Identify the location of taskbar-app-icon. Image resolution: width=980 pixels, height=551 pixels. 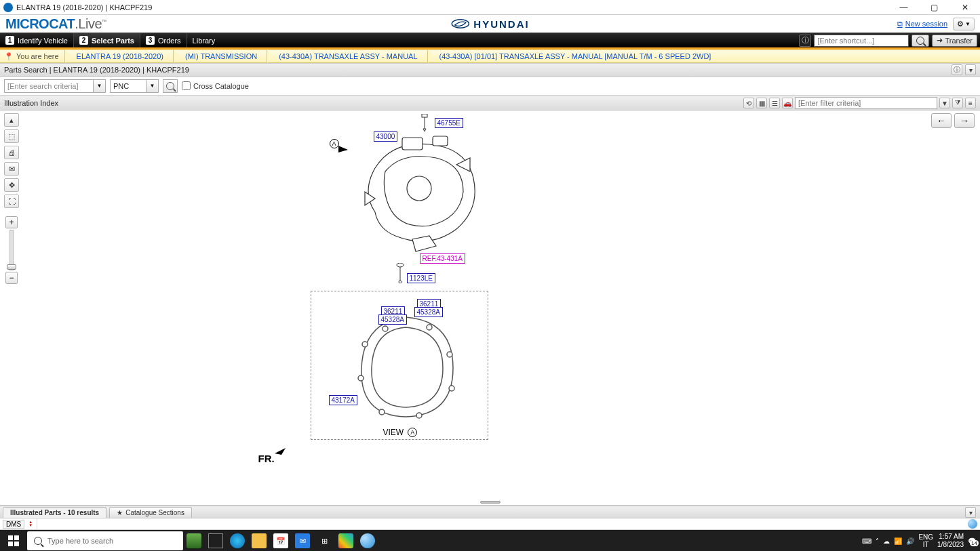
(194, 541).